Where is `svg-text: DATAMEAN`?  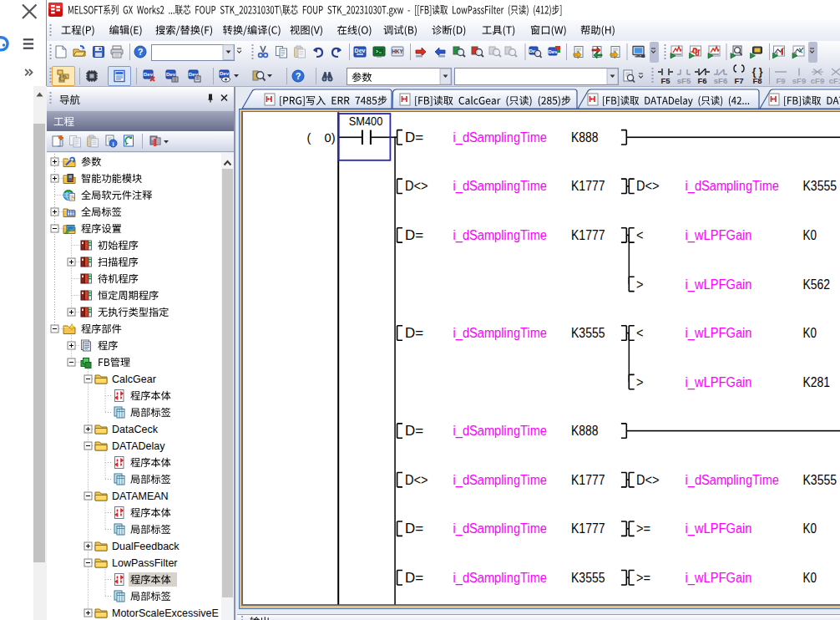
svg-text: DATAMEAN is located at coordinates (140, 496).